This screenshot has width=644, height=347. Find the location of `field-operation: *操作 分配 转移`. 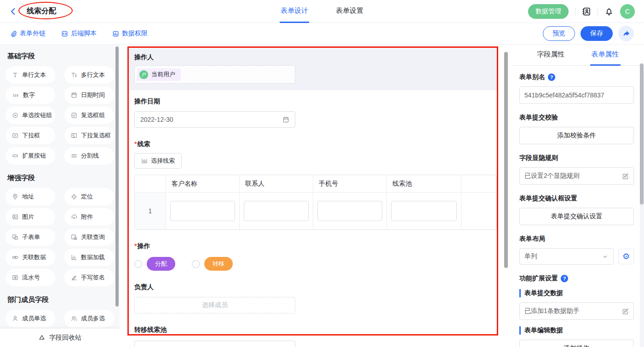

field-operation: *操作 分配 转移 is located at coordinates (313, 256).